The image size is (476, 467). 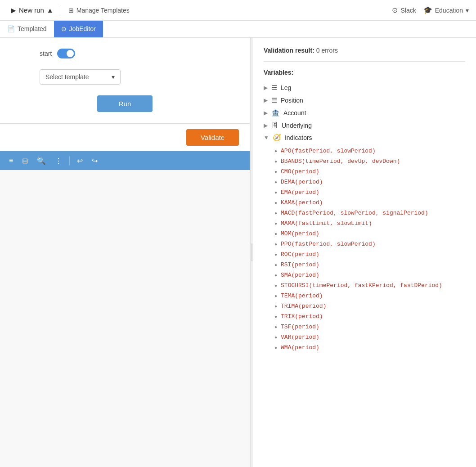 I want to click on chevron-up-icon: ▲, so click(x=50, y=10).